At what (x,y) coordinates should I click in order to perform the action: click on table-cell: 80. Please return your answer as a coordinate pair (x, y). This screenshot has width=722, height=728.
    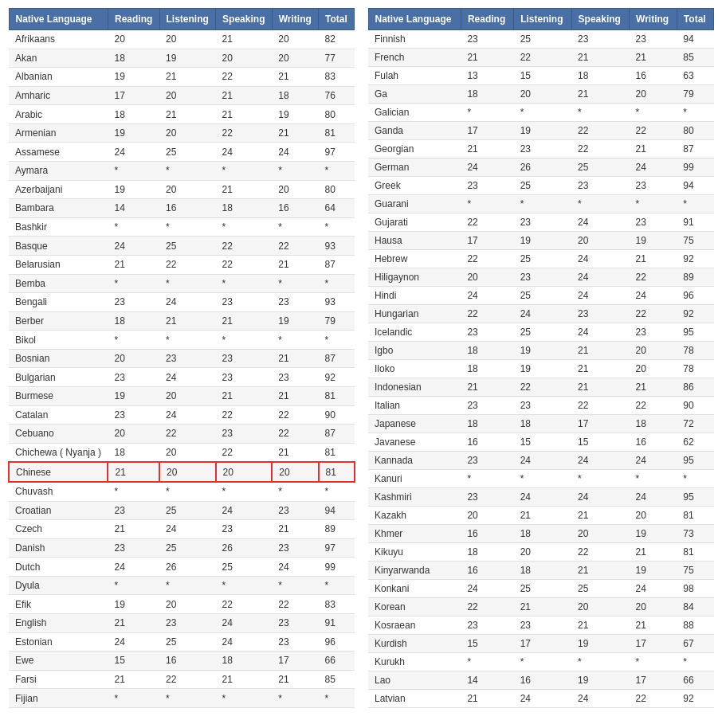
    Looking at the image, I should click on (336, 115).